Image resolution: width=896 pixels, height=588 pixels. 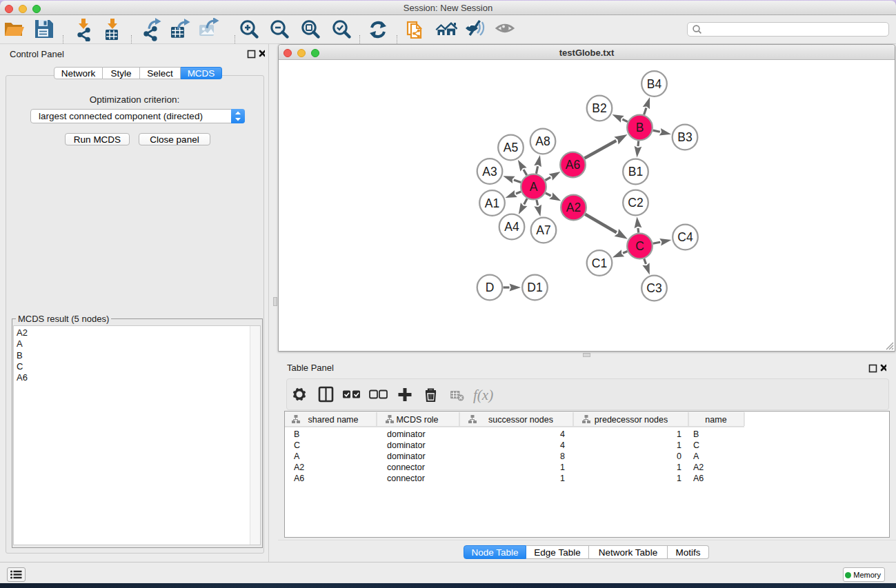 I want to click on svg-text: A1, so click(x=492, y=203).